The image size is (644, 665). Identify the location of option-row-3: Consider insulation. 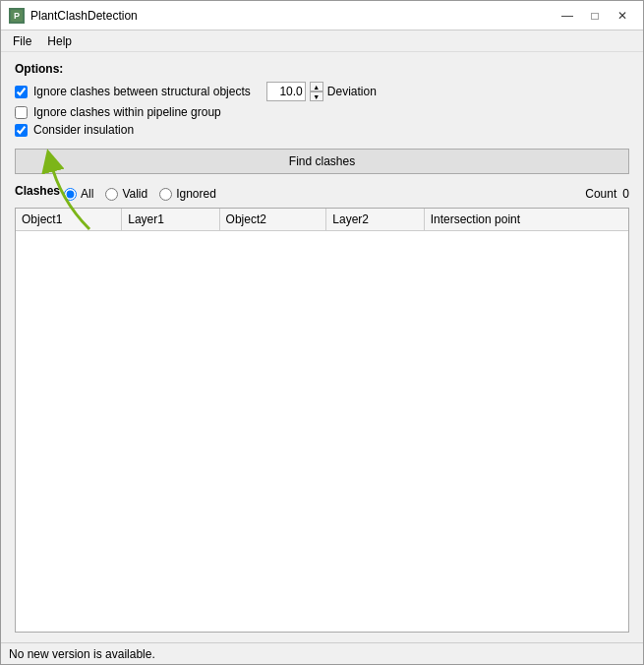
(322, 130).